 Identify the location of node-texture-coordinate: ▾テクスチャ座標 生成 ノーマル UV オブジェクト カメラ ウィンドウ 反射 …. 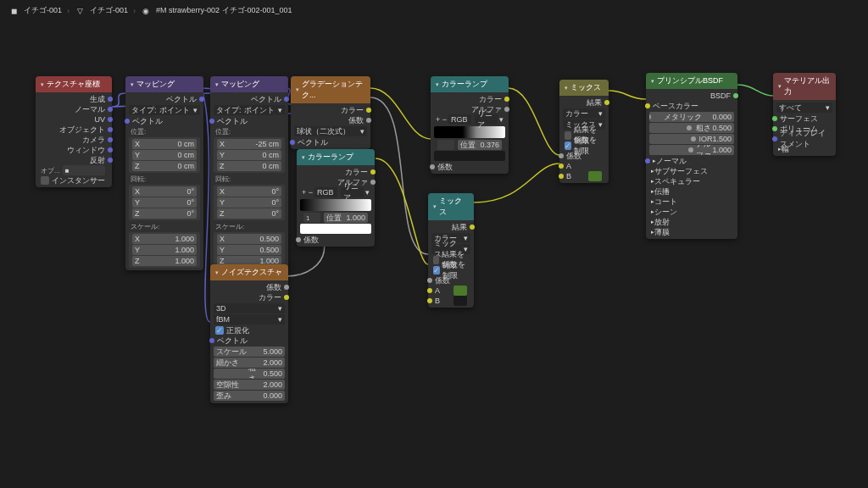
(74, 132).